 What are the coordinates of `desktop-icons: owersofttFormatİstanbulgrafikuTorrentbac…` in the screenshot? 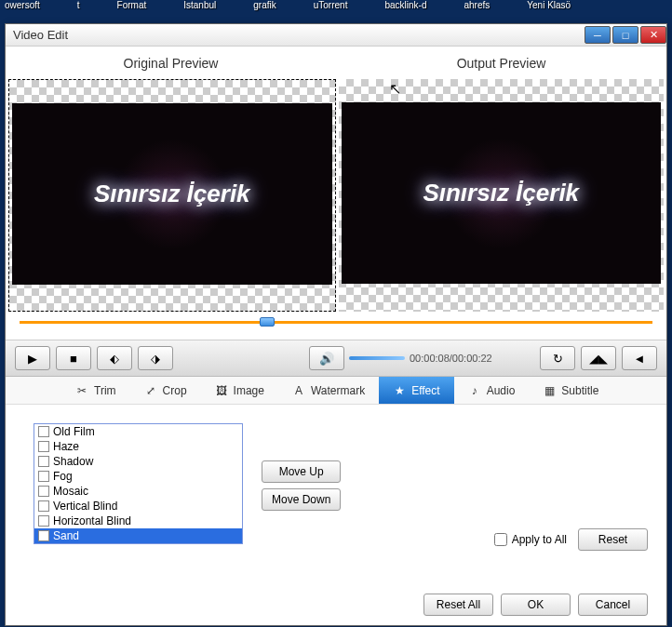 It's located at (336, 11).